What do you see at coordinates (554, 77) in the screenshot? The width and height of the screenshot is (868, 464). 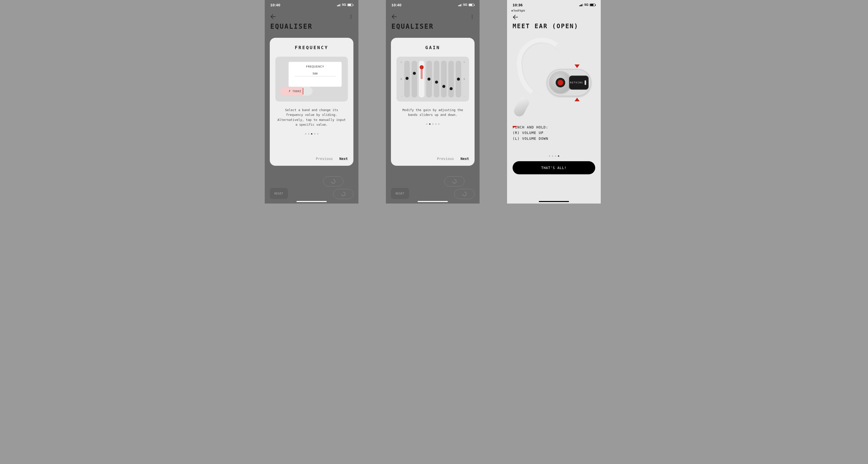 I see `earbud-illustration: NOTHING` at bounding box center [554, 77].